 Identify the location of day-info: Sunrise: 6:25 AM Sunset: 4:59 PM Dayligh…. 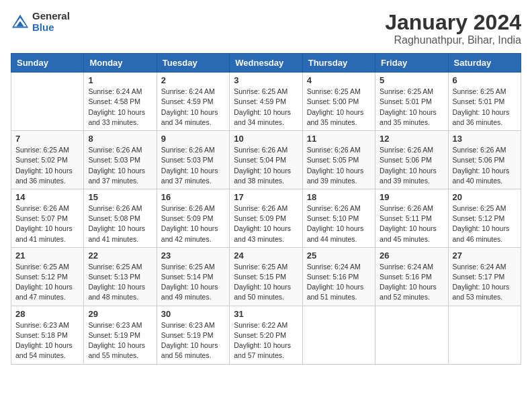
(266, 107).